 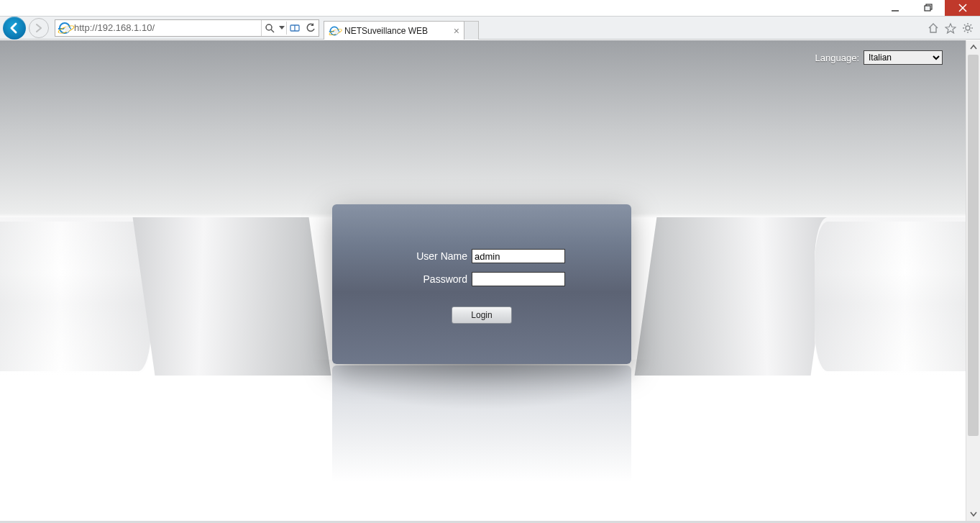 What do you see at coordinates (270, 28) in the screenshot?
I see `search-icon` at bounding box center [270, 28].